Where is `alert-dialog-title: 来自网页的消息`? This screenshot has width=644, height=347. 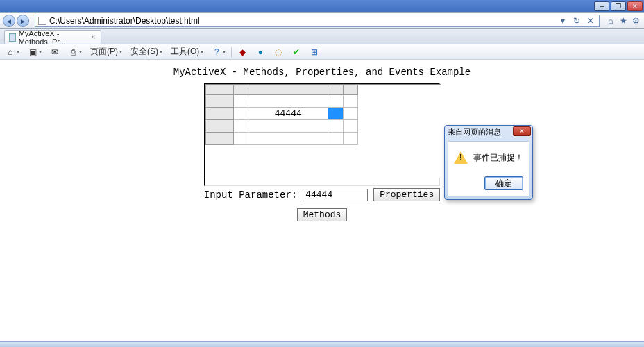 alert-dialog-title: 来自网页的消息 is located at coordinates (475, 132).